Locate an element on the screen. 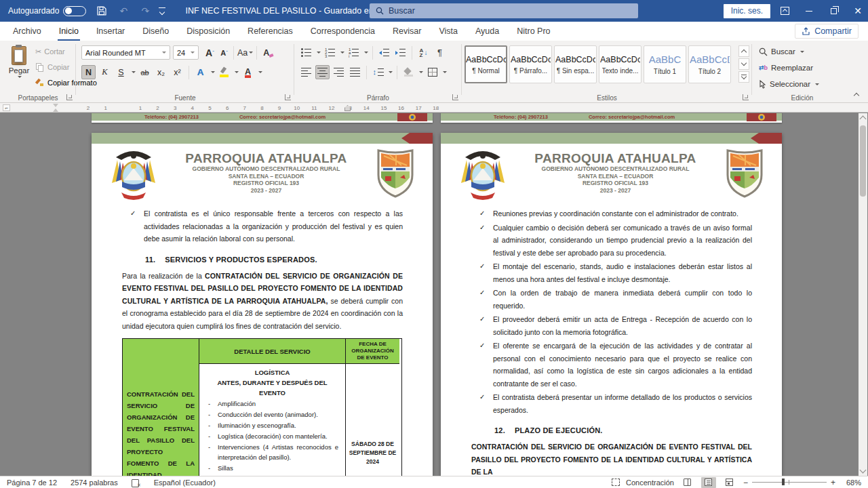 The width and height of the screenshot is (868, 488). align-left-button is located at coordinates (307, 72).